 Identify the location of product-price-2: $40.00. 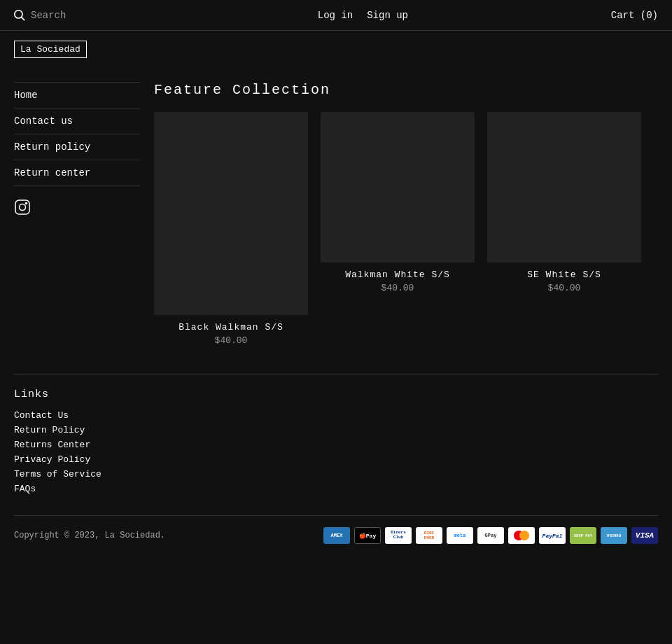
(398, 288).